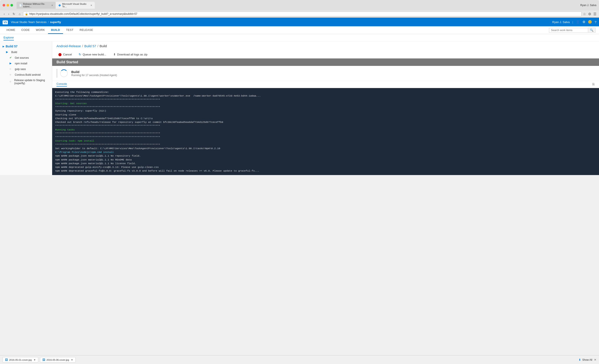  What do you see at coordinates (574, 22) in the screenshot?
I see `vs-topbar-right: Ryan J. Salva | 👤 ⚙ 😊 ?` at bounding box center [574, 22].